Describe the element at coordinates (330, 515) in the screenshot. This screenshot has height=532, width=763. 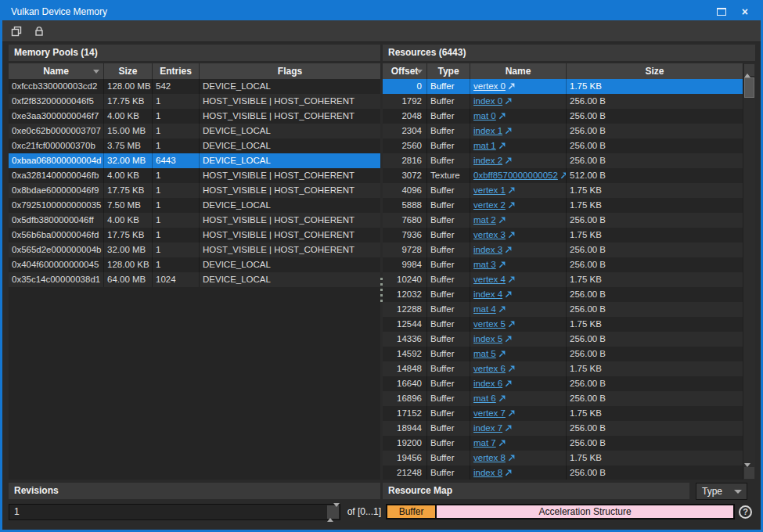
I see `spin-up-icon` at that location.